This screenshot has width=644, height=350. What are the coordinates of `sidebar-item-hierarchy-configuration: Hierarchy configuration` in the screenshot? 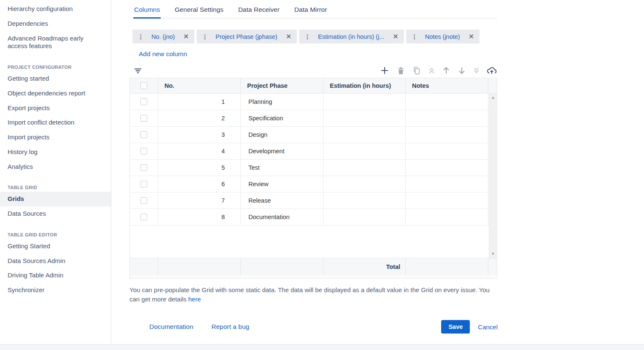 It's located at (56, 9).